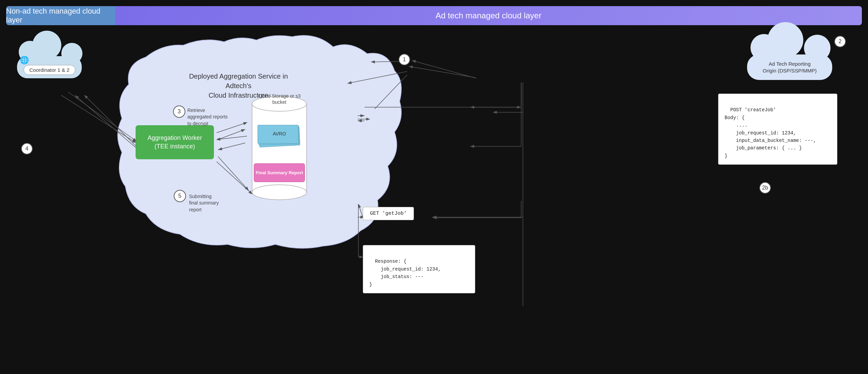 This screenshot has width=868, height=374. What do you see at coordinates (765, 188) in the screenshot?
I see `step2b-badge: 2b` at bounding box center [765, 188].